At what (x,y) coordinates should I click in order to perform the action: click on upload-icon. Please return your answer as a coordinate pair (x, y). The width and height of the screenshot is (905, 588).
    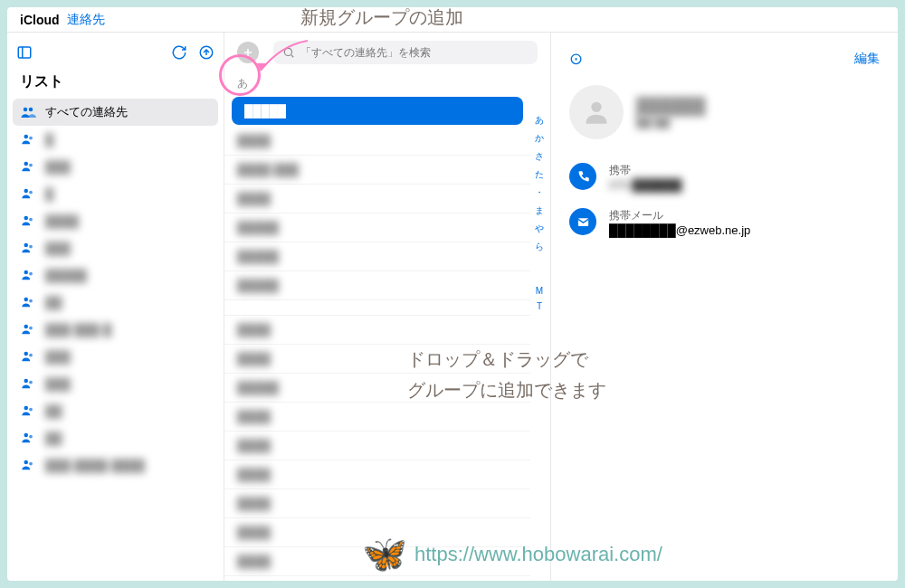
    Looking at the image, I should click on (206, 52).